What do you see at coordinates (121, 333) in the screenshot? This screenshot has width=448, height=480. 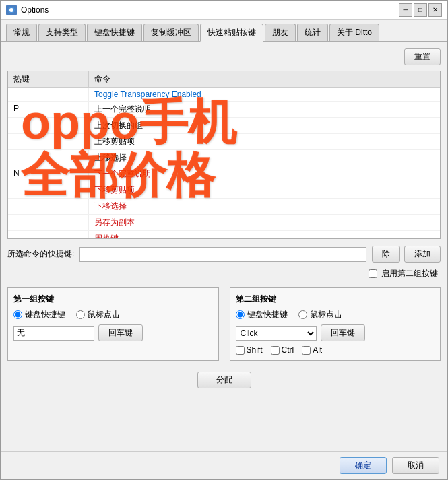 I see `group1-enter-button: 回车键` at bounding box center [121, 333].